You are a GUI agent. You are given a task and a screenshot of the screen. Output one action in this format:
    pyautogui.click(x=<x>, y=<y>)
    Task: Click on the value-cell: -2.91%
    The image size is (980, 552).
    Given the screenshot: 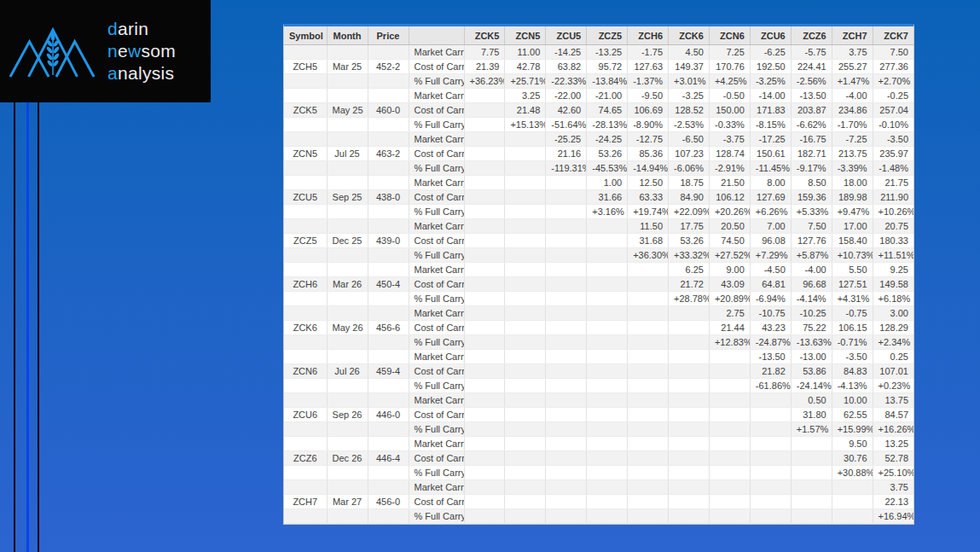 What is the action you would take?
    pyautogui.click(x=729, y=169)
    